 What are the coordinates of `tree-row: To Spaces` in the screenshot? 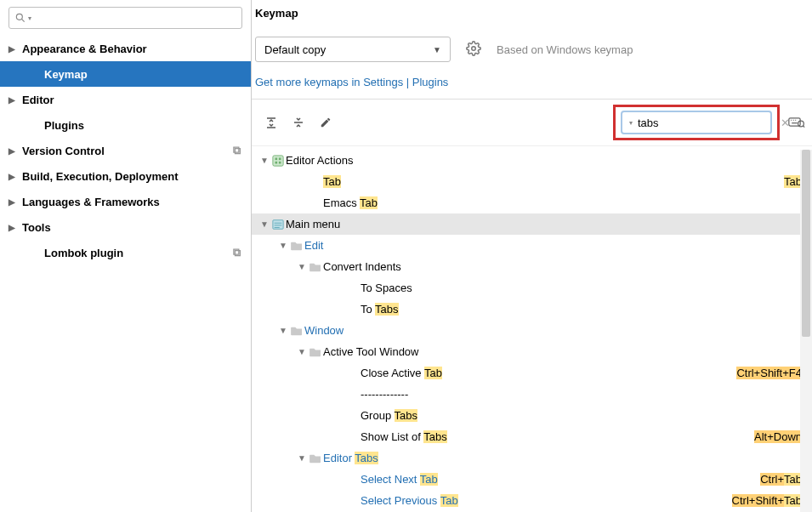 It's located at (532, 287).